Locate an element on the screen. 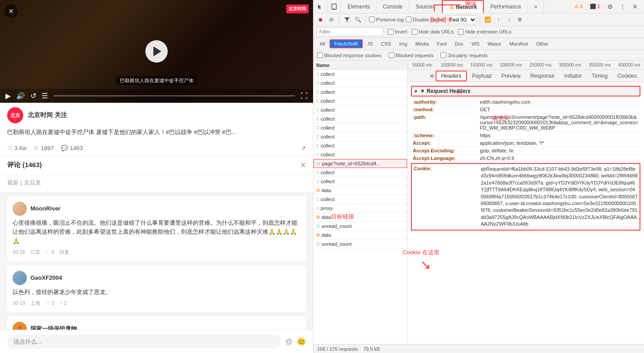 The width and height of the screenshot is (644, 353). mention-icon: @ is located at coordinates (289, 342).